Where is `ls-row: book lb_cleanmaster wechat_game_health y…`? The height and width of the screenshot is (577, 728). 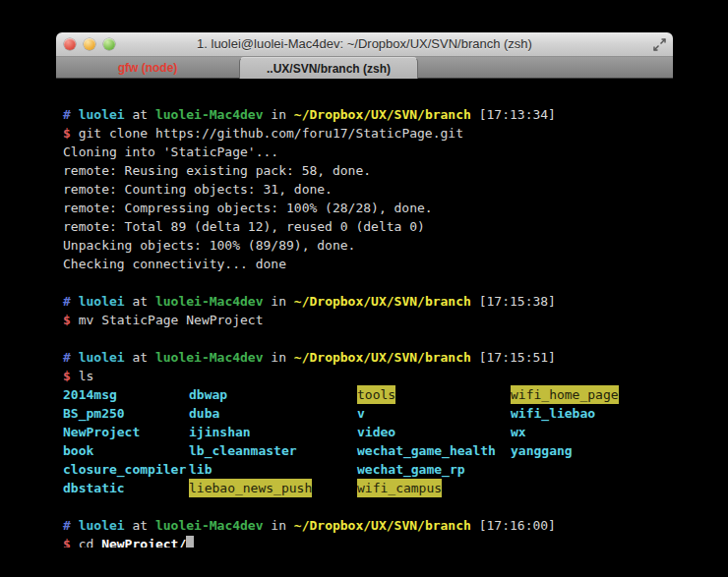
ls-row: book lb_cleanmaster wechat_game_health y… is located at coordinates (365, 450).